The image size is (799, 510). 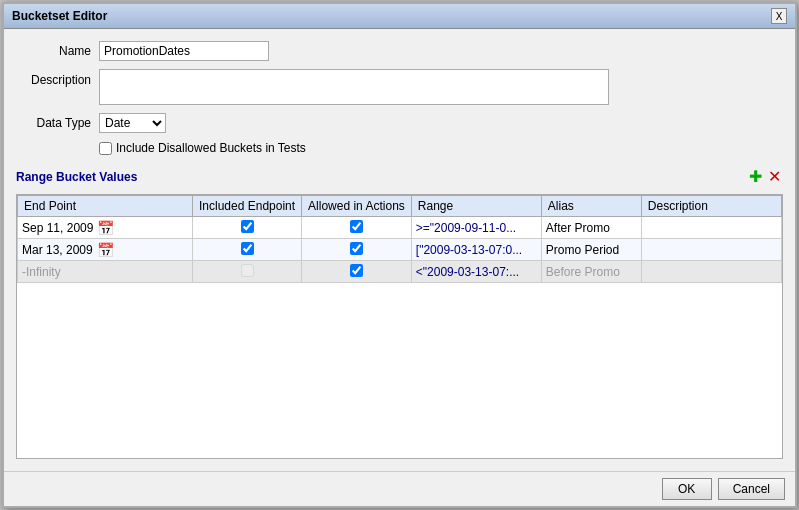 What do you see at coordinates (42, 272) in the screenshot?
I see `endpoint-value: -Infinity` at bounding box center [42, 272].